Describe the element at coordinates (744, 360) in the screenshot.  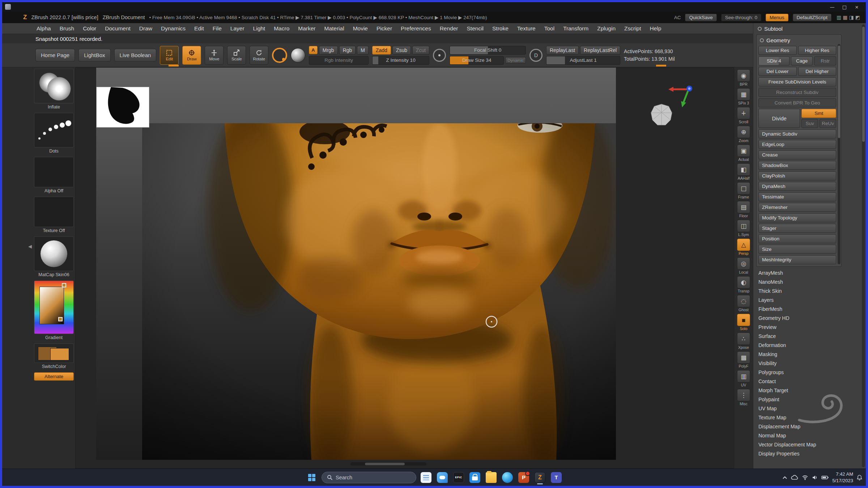
I see `shelf-polyf-button: ▩ PolyF` at that location.